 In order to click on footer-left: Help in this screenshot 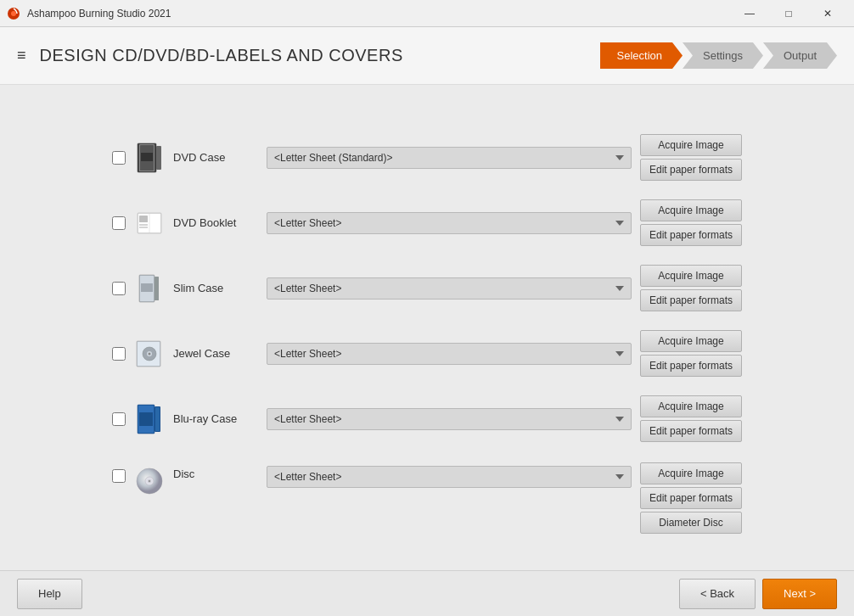, I will do `click(49, 594)`.